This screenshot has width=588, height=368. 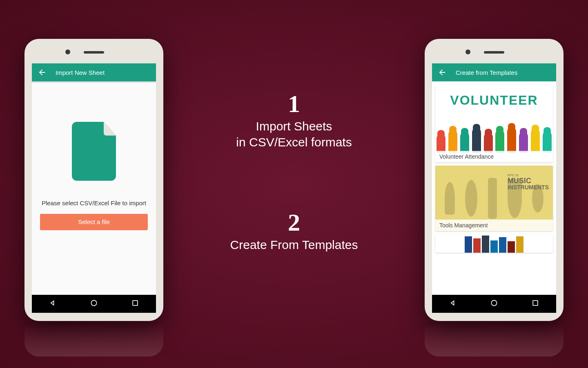 What do you see at coordinates (294, 120) in the screenshot?
I see `feature-step-1: 1 Import Sheets in CSV/Excel formats` at bounding box center [294, 120].